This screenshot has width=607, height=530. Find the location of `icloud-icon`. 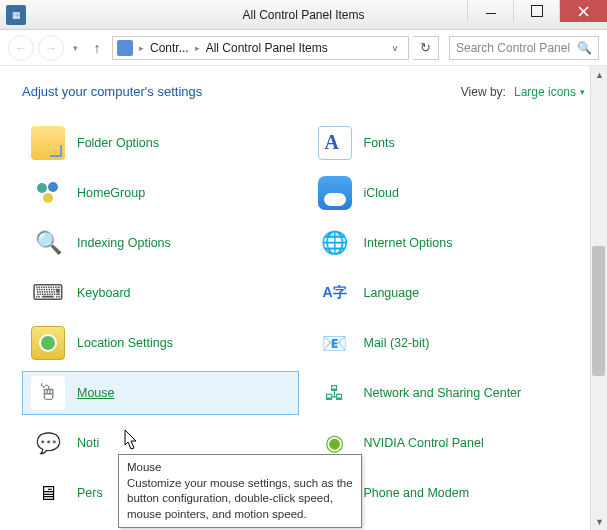

icloud-icon is located at coordinates (335, 193).